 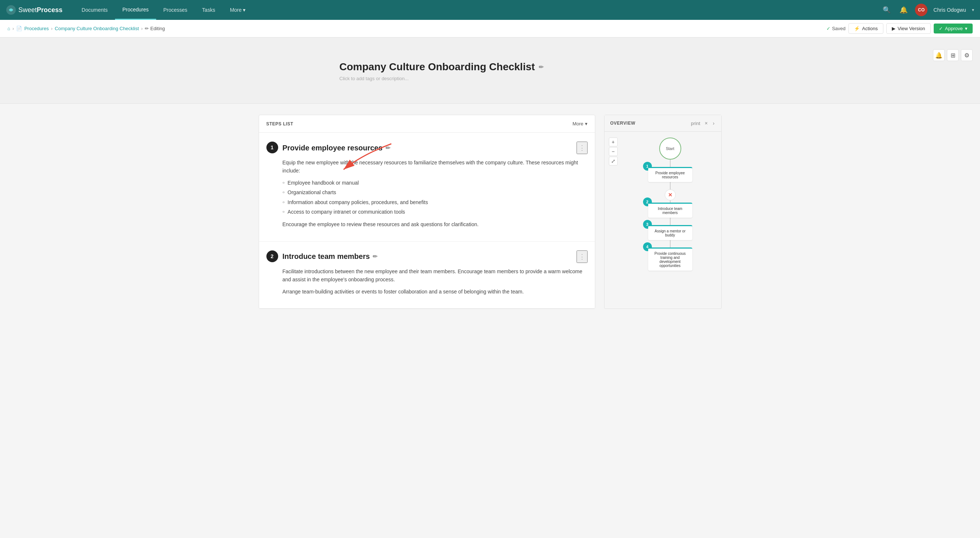 I want to click on flow-step-2-node: Introduce team members, so click(x=670, y=210).